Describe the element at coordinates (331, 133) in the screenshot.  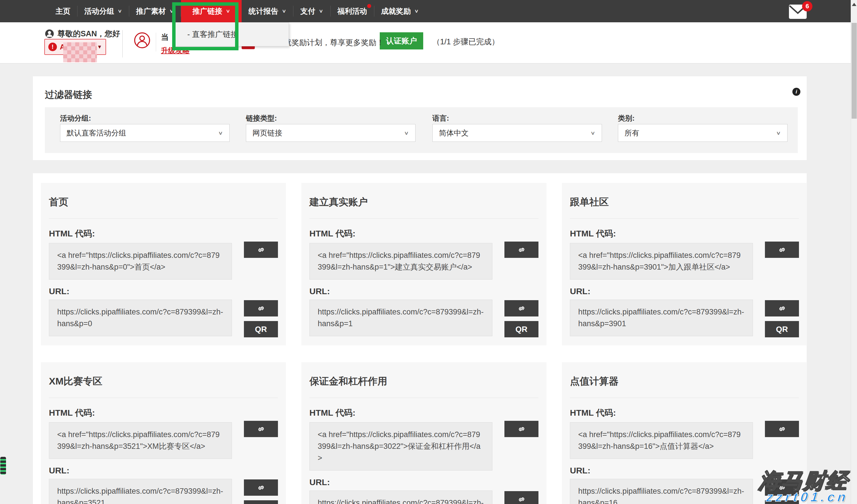
I see `link-type-select: 网页链接` at that location.